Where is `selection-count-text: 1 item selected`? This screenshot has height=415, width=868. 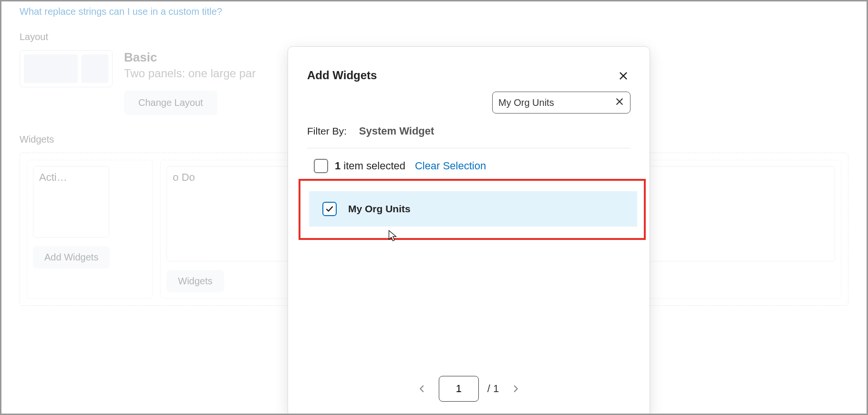 selection-count-text: 1 item selected is located at coordinates (370, 166).